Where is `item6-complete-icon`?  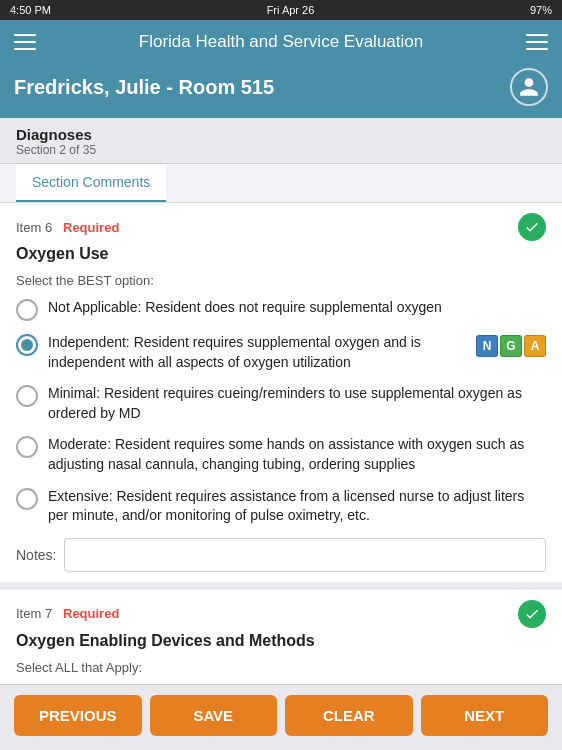
item6-complete-icon is located at coordinates (532, 227).